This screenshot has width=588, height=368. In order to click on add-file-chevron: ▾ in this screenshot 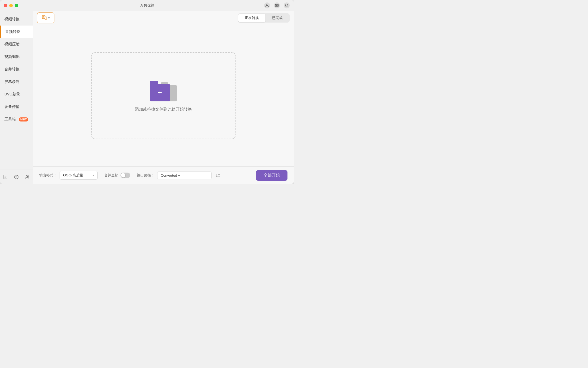, I will do `click(49, 18)`.